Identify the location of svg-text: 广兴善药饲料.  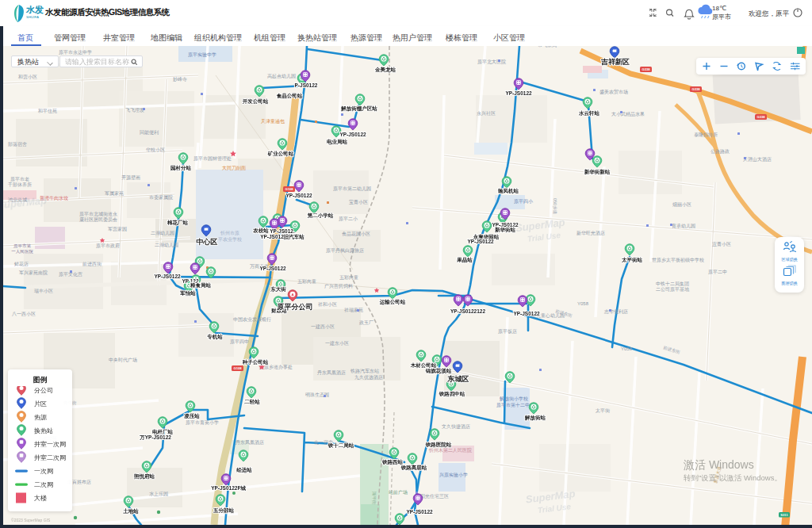
(339, 286).